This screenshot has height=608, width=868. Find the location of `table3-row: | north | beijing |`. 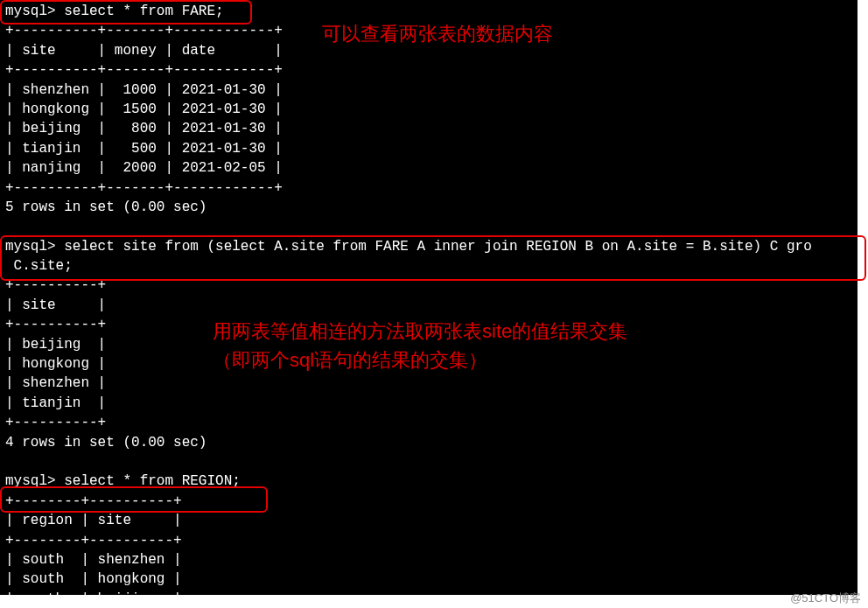

table3-row: | north | beijing | is located at coordinates (94, 593).